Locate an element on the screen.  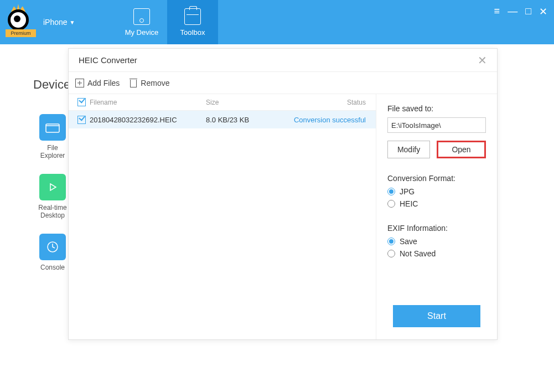
folder-icon is located at coordinates (53, 127).